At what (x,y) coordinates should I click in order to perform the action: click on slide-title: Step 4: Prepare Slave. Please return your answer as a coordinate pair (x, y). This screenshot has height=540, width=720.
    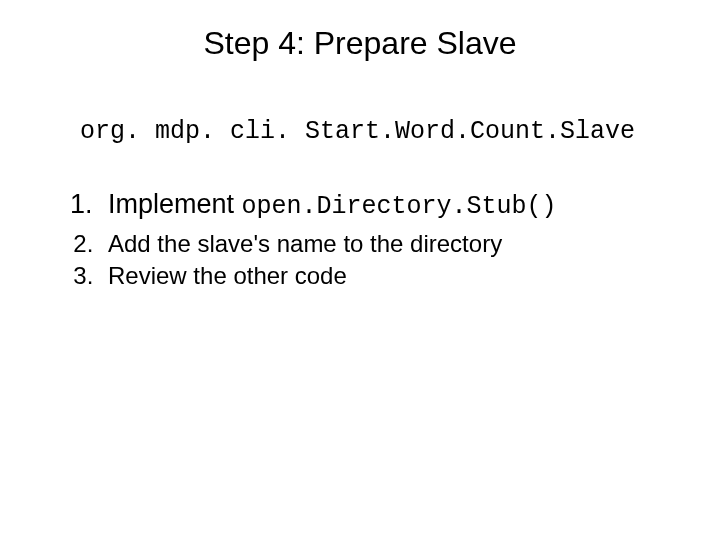
    Looking at the image, I should click on (360, 44).